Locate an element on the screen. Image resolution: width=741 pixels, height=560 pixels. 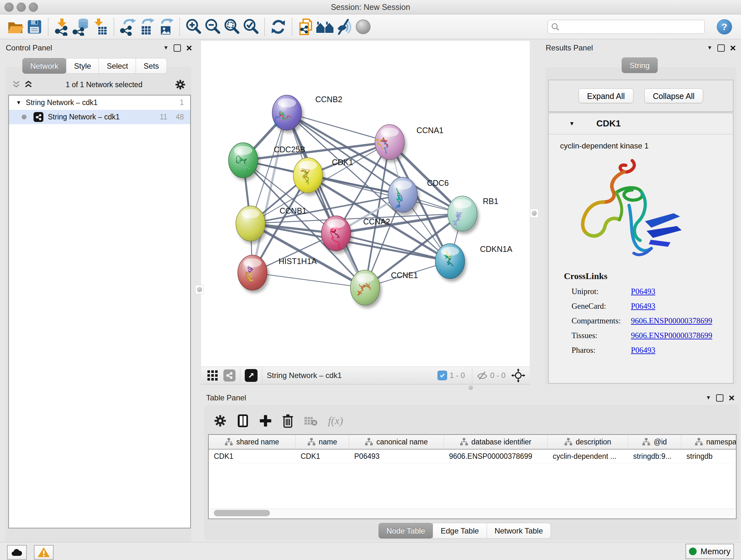
column-header-canonical-name: canonical name is located at coordinates (397, 442).